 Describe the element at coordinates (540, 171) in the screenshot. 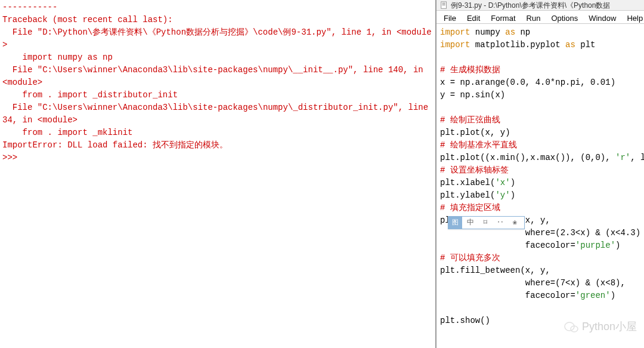

I see `comment-4: # 设置坐标轴标签` at that location.